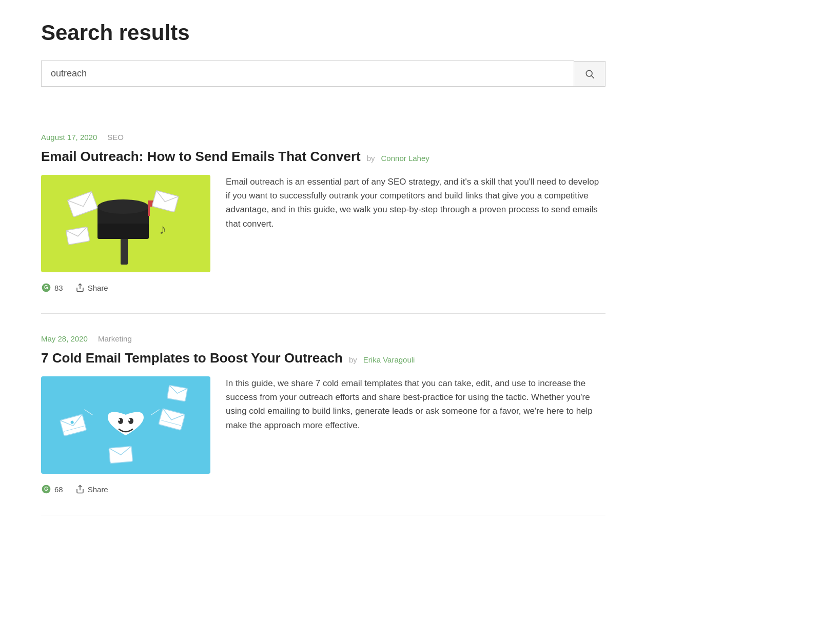 The image size is (821, 644). Describe the element at coordinates (323, 137) in the screenshot. I see `result-meta-1: August 17, 2020 SEO` at that location.